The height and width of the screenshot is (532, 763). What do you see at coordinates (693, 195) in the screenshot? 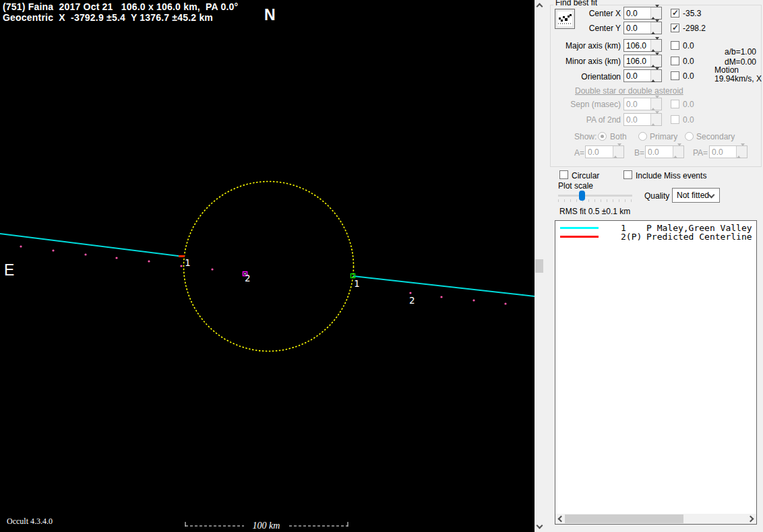
I see `quality-value: Not fitted` at bounding box center [693, 195].